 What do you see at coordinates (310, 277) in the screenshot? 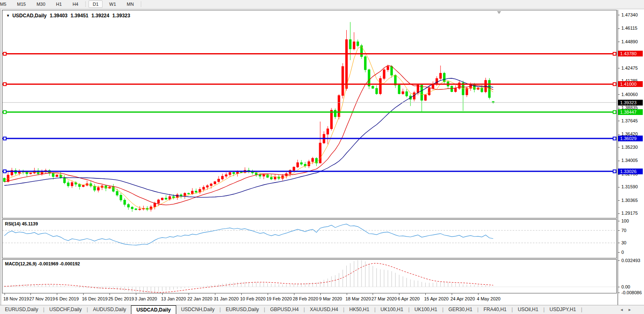
I see `macd-canvas` at bounding box center [310, 277].